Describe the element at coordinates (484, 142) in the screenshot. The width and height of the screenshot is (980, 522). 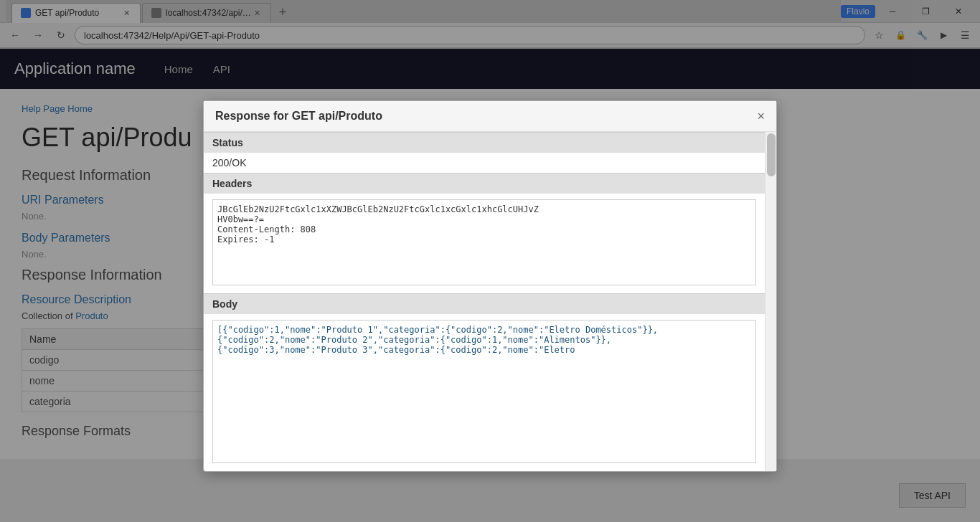
I see `status-section-header: Status` at that location.